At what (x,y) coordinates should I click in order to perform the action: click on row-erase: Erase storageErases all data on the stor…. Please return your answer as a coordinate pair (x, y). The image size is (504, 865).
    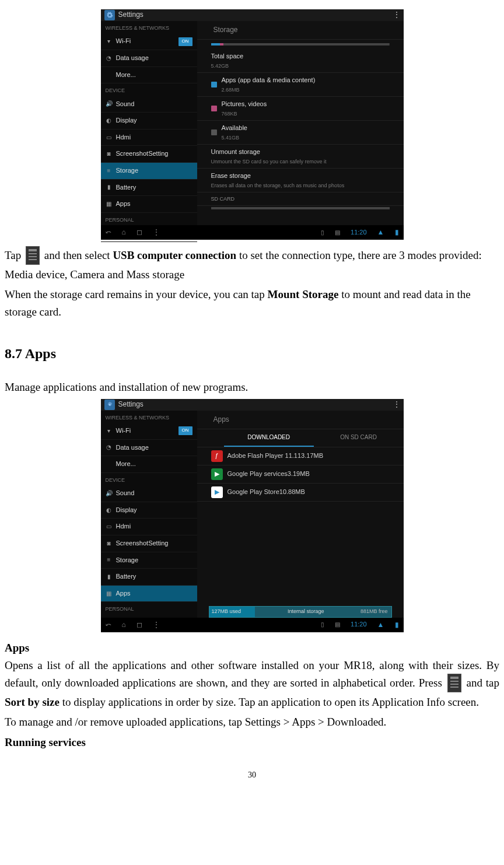
    Looking at the image, I should click on (300, 181).